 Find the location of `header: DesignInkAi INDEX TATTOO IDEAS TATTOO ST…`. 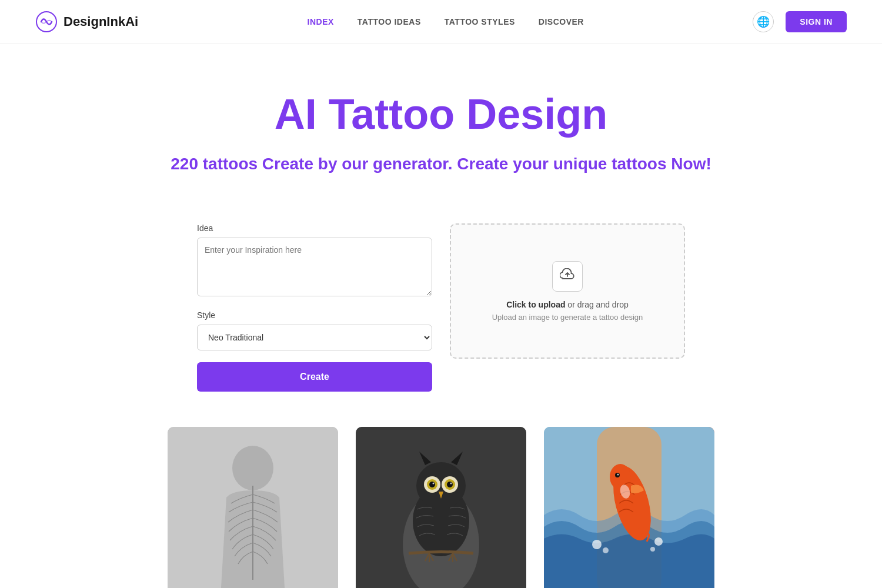

header: DesignInkAi INDEX TATTOO IDEAS TATTOO ST… is located at coordinates (441, 22).